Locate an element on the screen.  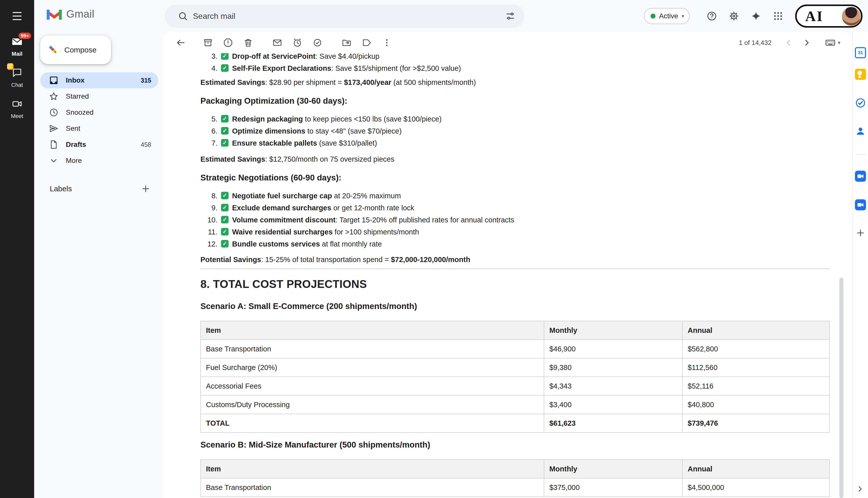
cell-monthly: $61,623 is located at coordinates (613, 423).